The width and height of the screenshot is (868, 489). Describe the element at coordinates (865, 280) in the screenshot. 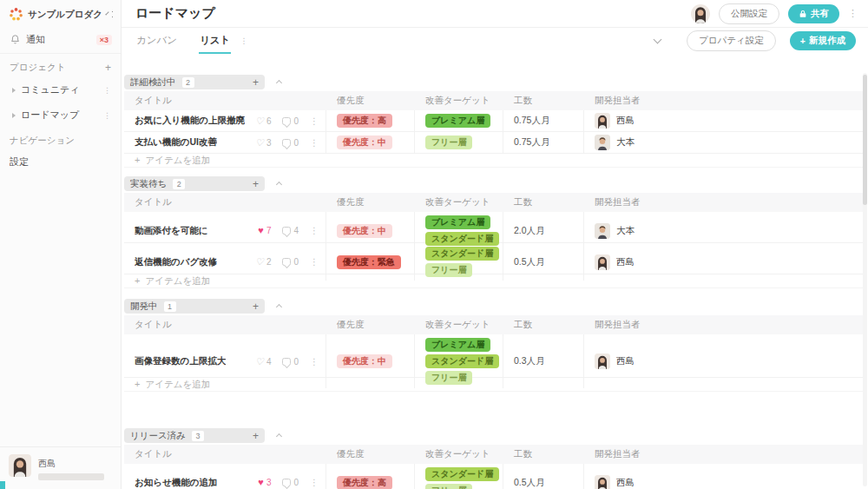

I see `vertical-scrollbar` at that location.